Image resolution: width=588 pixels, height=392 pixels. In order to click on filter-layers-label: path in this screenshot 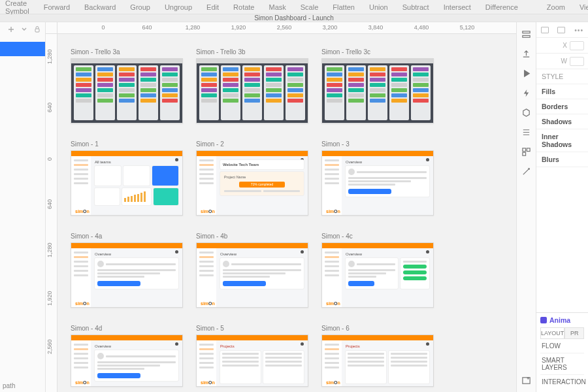, I will do `click(22, 385)`.